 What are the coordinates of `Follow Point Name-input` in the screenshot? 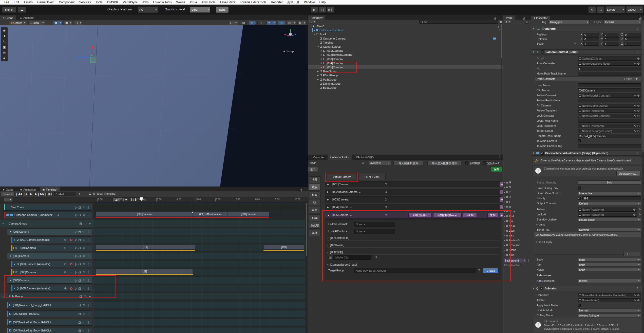 It's located at (609, 100).